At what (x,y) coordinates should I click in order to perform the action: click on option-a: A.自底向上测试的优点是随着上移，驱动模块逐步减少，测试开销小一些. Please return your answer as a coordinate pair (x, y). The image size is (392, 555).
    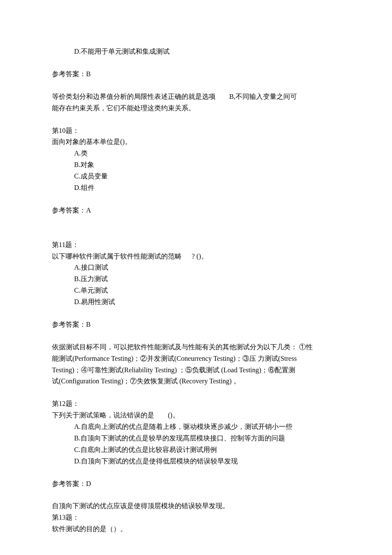
    Looking at the image, I should click on (197, 427).